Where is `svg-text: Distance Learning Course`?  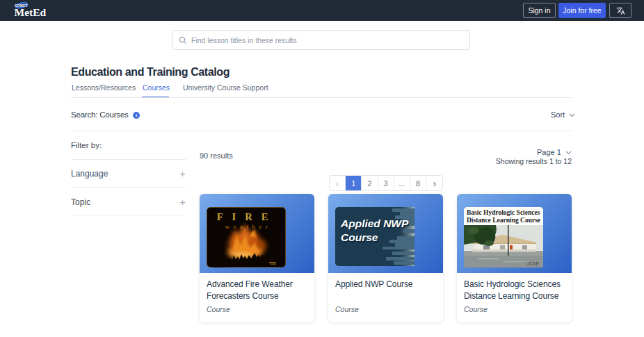 svg-text: Distance Learning Course is located at coordinates (504, 220).